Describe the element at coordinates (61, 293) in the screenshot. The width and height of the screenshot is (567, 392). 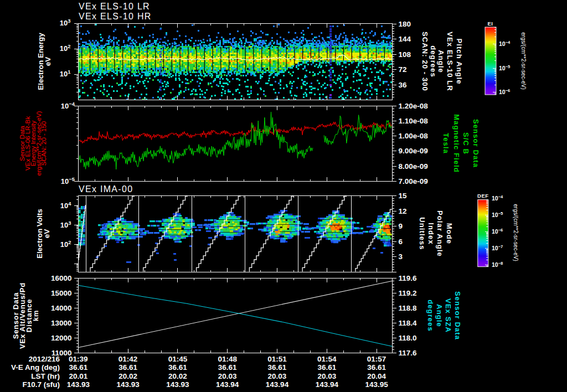
I see `svg-text: 15000` at that location.